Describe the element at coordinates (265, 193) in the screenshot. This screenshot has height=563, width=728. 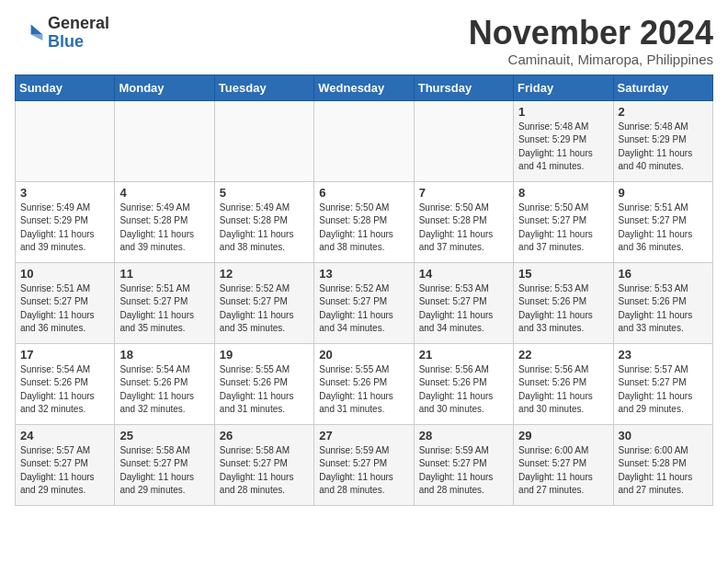
I see `day-number: 5` at that location.